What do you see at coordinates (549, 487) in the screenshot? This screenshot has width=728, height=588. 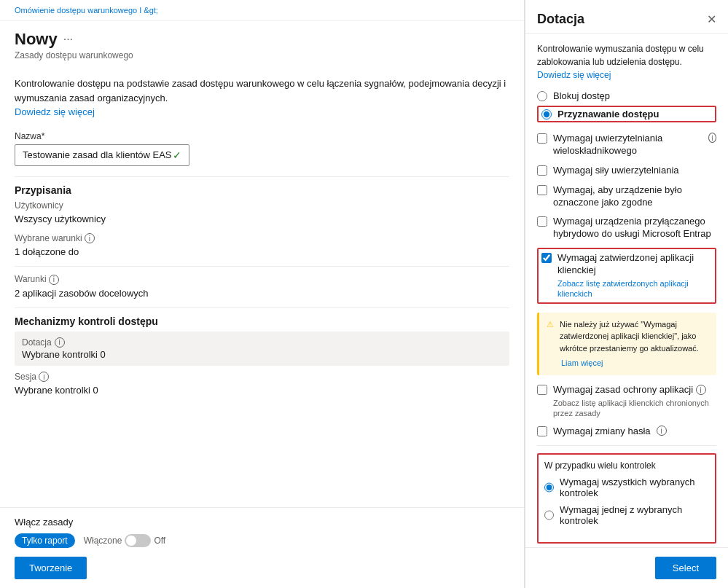 I see `require-all-radio-input` at bounding box center [549, 487].